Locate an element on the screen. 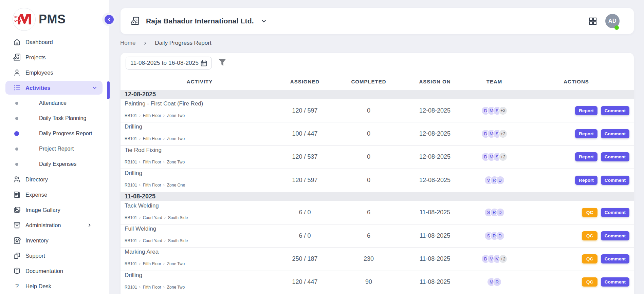  cell-activity: Full WeldingRB101Court YardSouth Side is located at coordinates (200, 234).